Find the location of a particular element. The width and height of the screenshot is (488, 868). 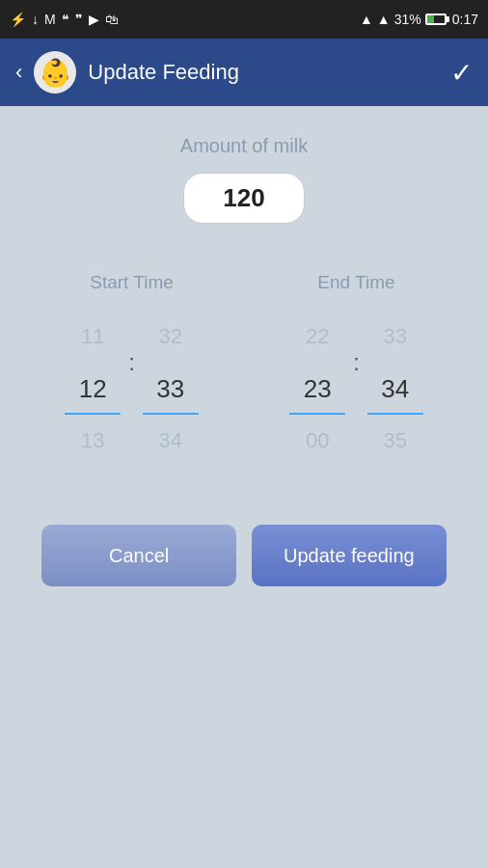

start-minute-active: 33 is located at coordinates (171, 389).